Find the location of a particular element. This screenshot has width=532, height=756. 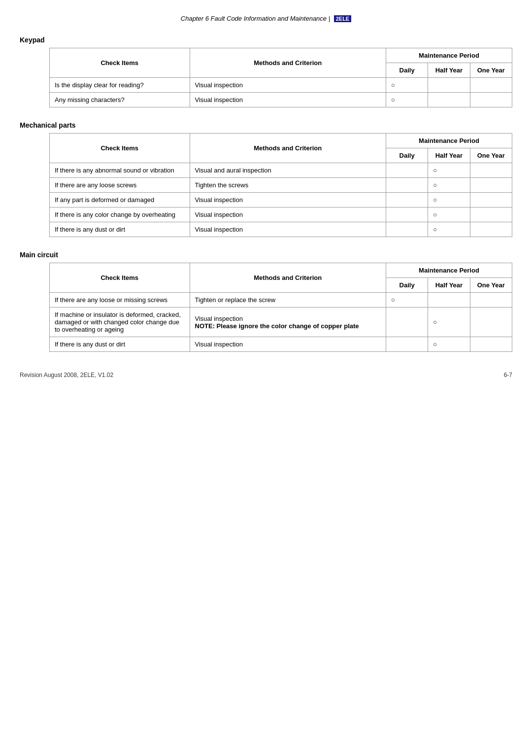

cell-check-item: If any part is deformed or damaged is located at coordinates (120, 200).